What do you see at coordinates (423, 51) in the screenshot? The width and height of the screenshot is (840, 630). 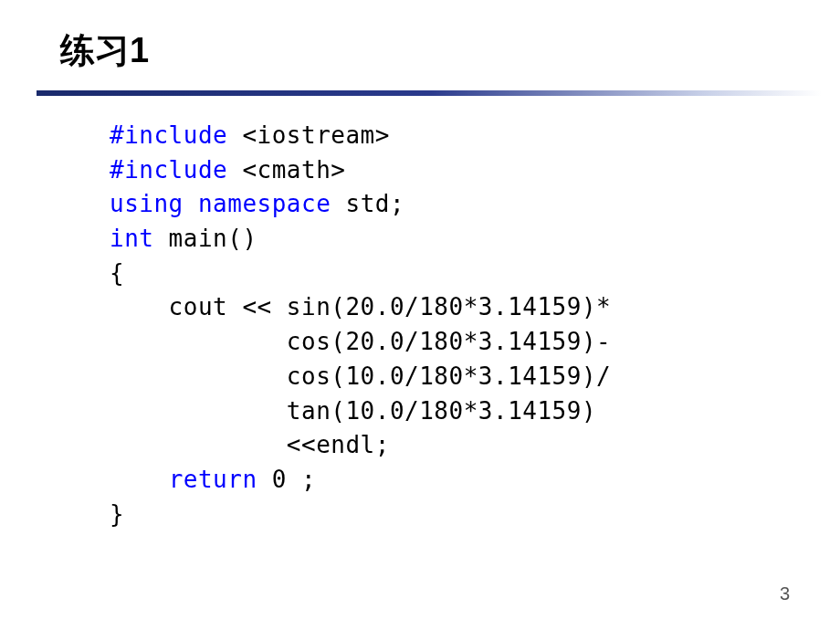 I see `slide-title: 练习1` at bounding box center [423, 51].